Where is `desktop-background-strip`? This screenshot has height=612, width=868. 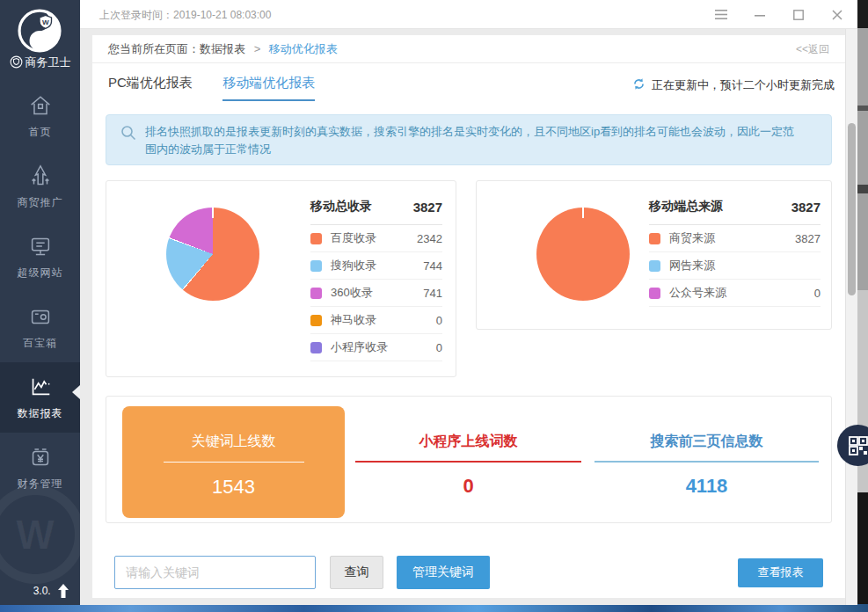
desktop-background-strip is located at coordinates (863, 302).